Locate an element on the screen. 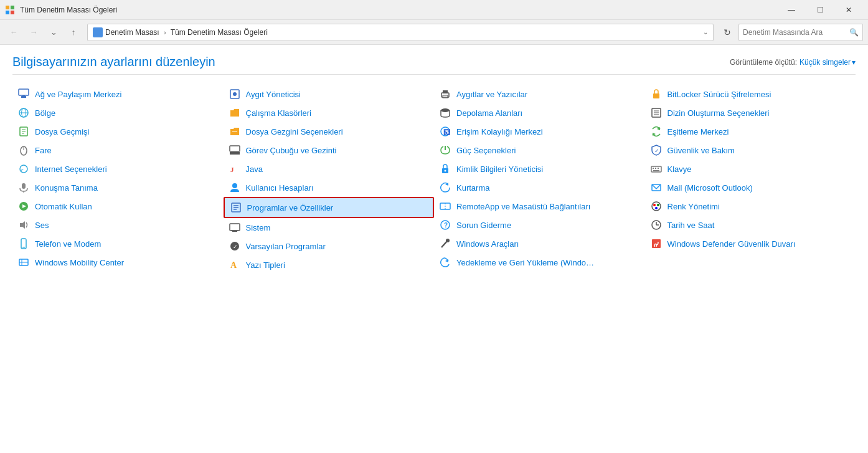  list-item: Görev Çubuğu ve Gezinti is located at coordinates (329, 150).